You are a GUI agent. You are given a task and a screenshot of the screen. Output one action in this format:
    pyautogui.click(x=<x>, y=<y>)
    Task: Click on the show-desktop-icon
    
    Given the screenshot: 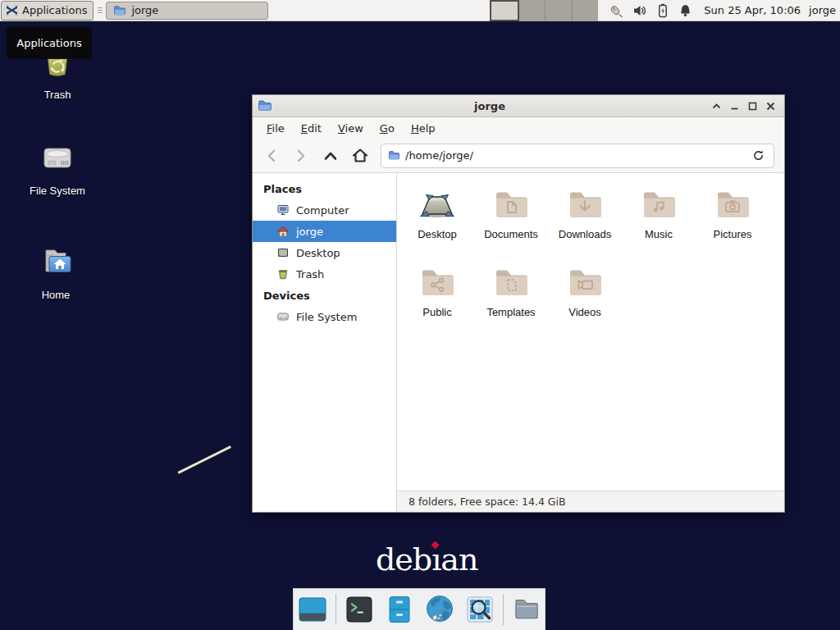 What is the action you would take?
    pyautogui.click(x=313, y=609)
    